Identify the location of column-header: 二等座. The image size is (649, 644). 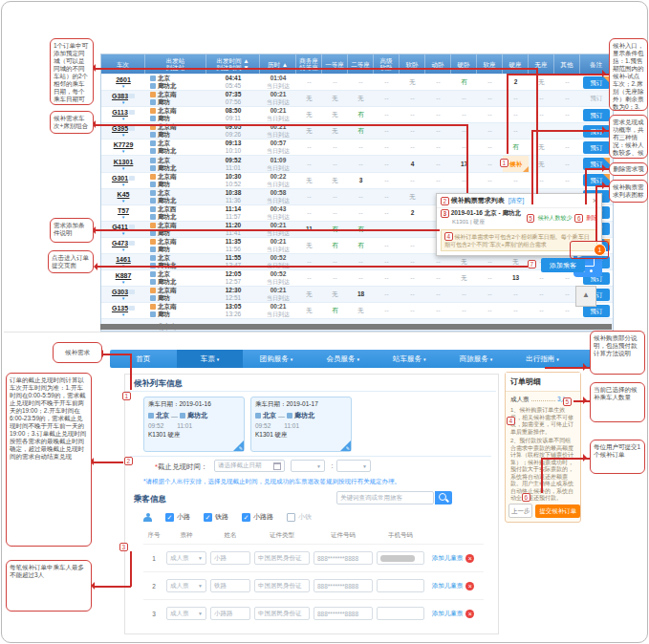
(361, 64).